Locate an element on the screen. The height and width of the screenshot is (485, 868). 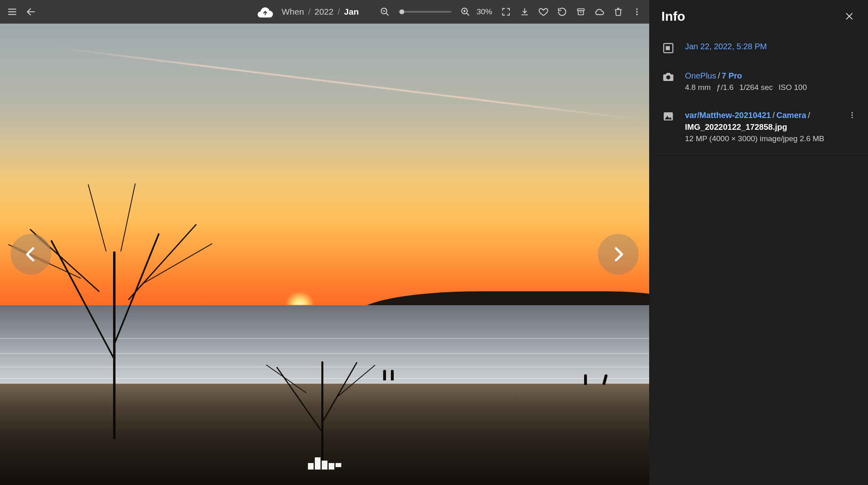
breadcrumb: When / 2022 / Jan is located at coordinates (321, 12).